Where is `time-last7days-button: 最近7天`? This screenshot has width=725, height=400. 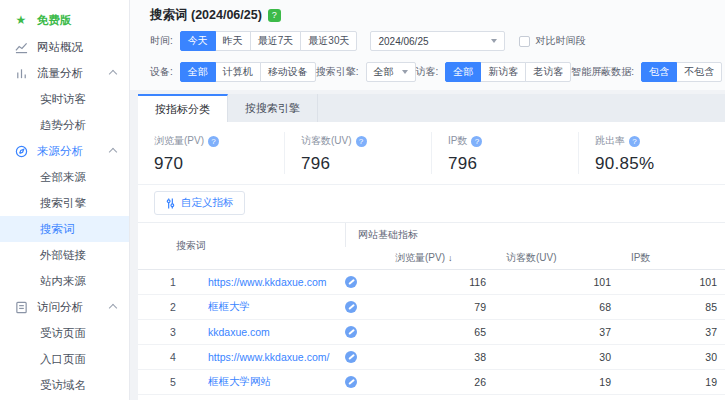 time-last7days-button: 最近7天 is located at coordinates (276, 41).